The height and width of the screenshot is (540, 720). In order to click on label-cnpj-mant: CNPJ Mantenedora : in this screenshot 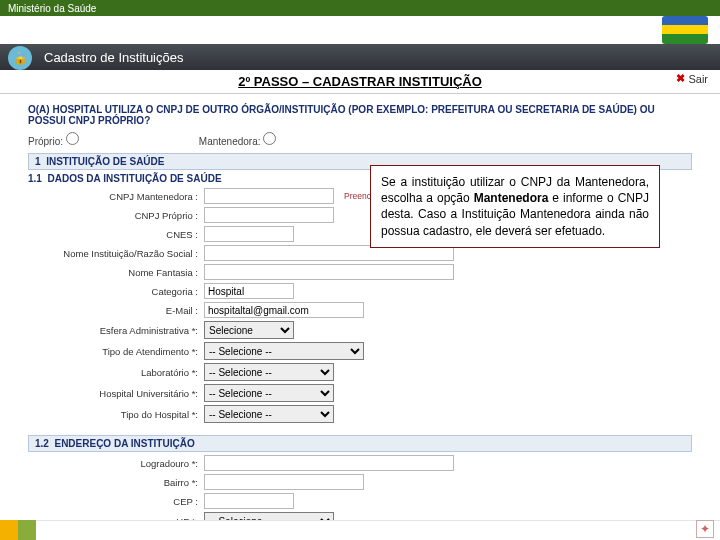, I will do `click(113, 196)`.